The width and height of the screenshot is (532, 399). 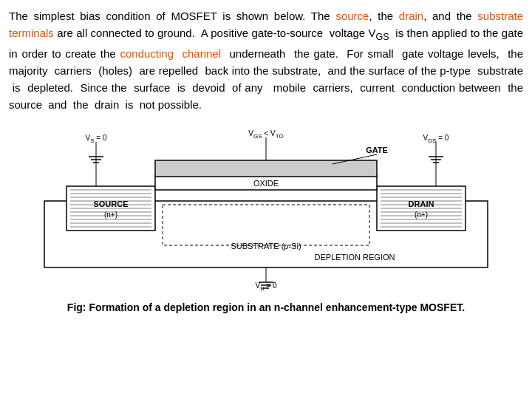 What do you see at coordinates (411, 16) in the screenshot?
I see `drain-highlight: drain` at bounding box center [411, 16].